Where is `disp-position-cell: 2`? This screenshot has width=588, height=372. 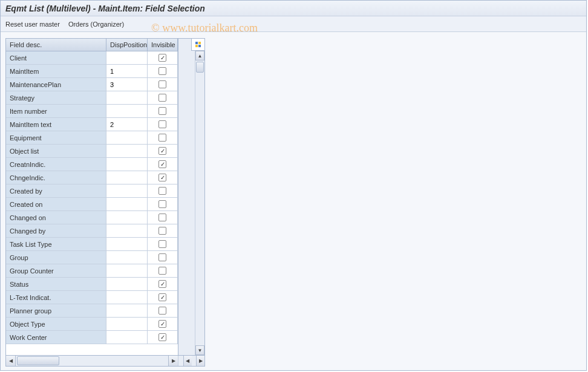 disp-position-cell: 2 is located at coordinates (127, 125).